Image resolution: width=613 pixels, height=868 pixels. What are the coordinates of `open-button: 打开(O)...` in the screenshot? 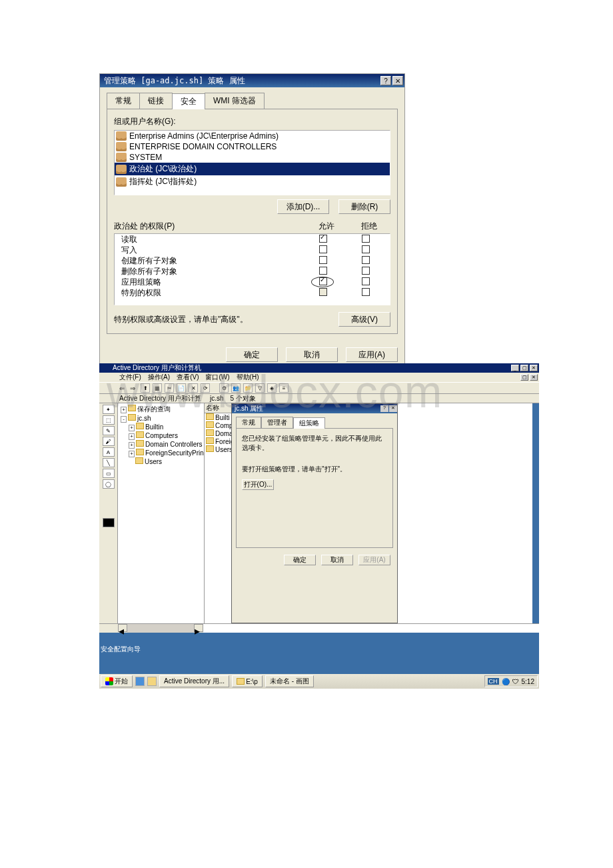 It's located at (258, 485).